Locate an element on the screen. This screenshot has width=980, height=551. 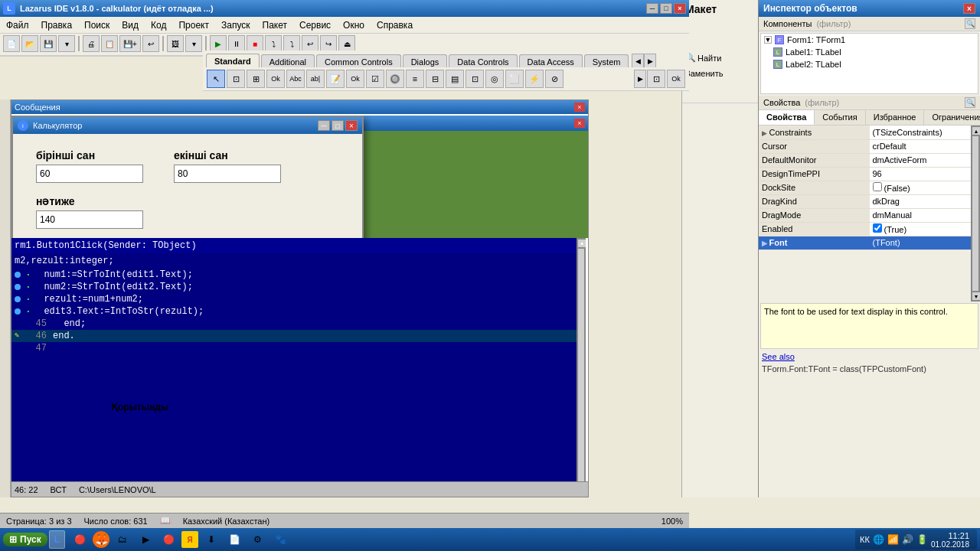
oi-close-btn: × is located at coordinates (969, 8).